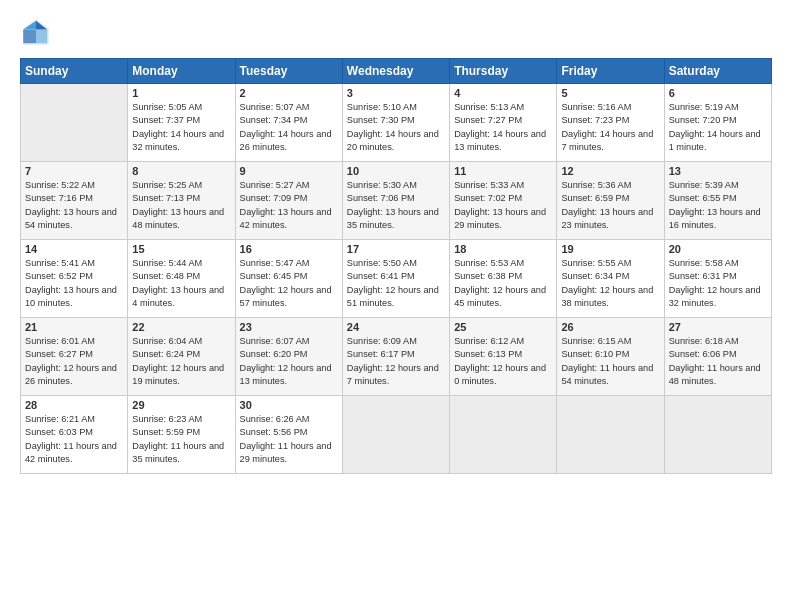 The width and height of the screenshot is (792, 612). What do you see at coordinates (396, 201) in the screenshot?
I see `week-row-1: 7Sunrise: 5:22 AMSunset: 7:16 PMDaylight…` at bounding box center [396, 201].